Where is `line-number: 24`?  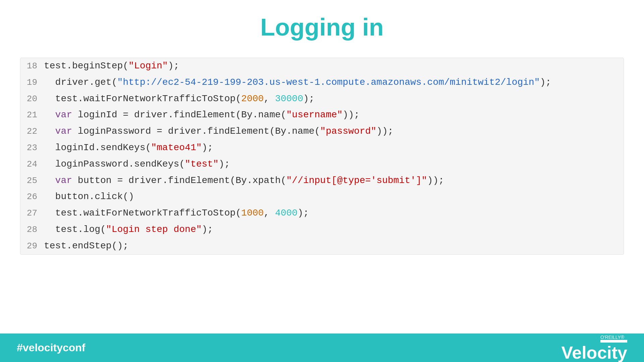 line-number: 24 is located at coordinates (32, 165).